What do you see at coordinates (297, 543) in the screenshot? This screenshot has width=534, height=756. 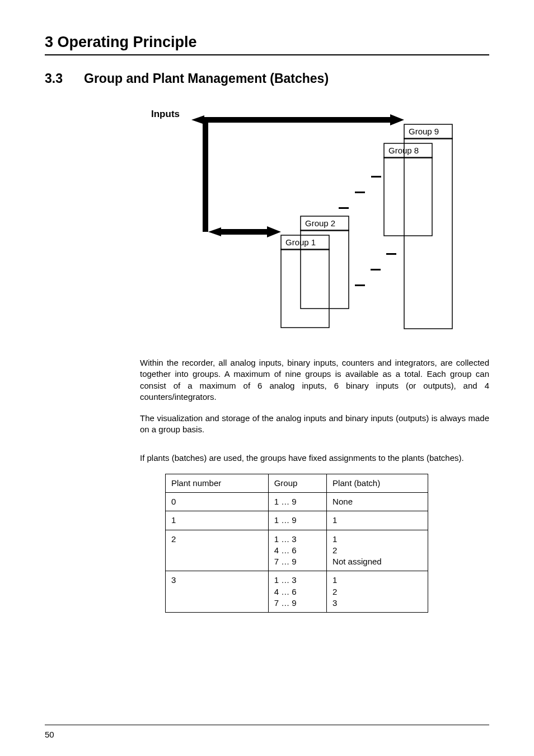 I see `plant-table: Plant number Group Plant (batch) 0 1 … 9…` at bounding box center [297, 543].